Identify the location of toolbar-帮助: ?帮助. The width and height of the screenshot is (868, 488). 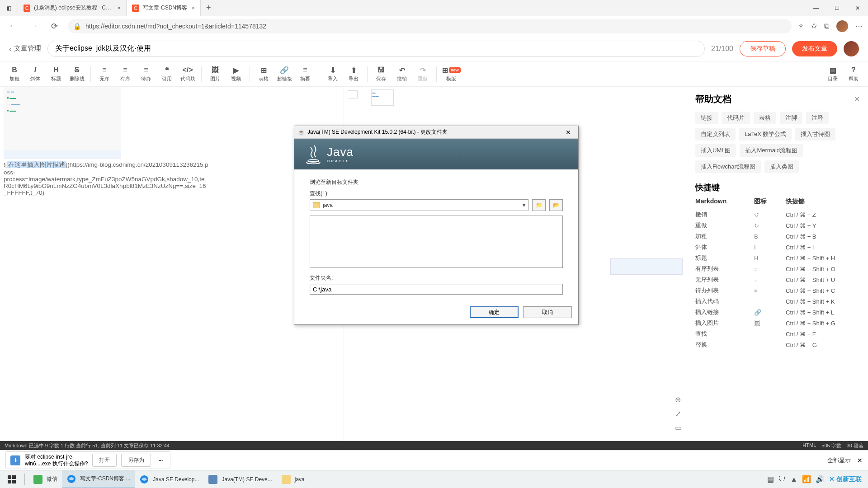
(854, 74).